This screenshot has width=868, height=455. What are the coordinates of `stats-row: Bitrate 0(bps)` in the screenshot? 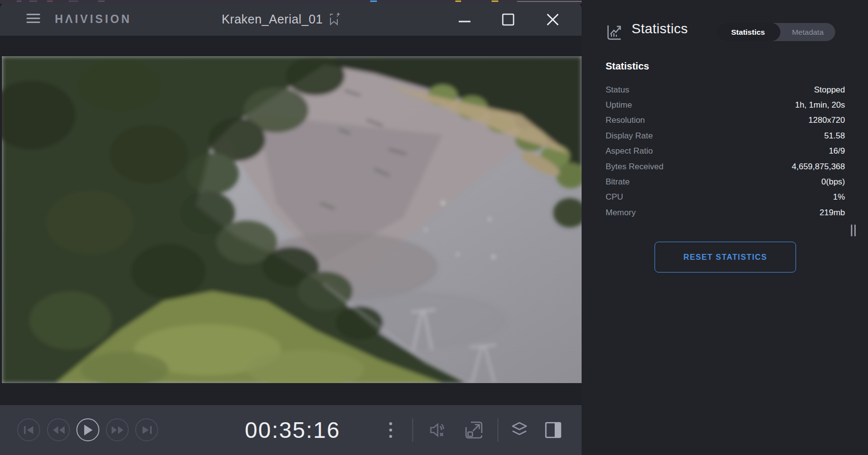 It's located at (726, 182).